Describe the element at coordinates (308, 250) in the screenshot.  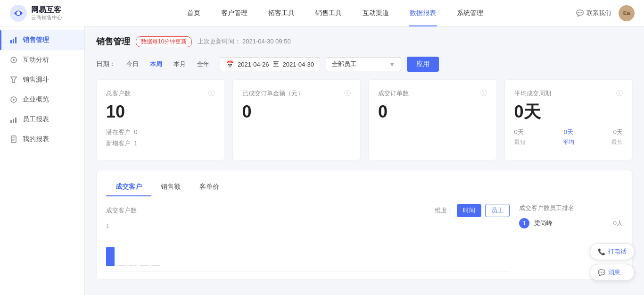
I see `bar-chart` at that location.